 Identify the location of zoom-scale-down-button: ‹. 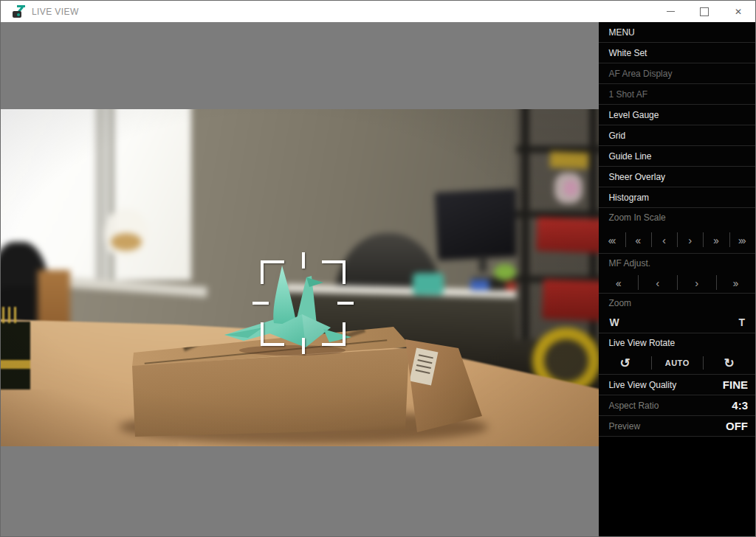
(664, 240).